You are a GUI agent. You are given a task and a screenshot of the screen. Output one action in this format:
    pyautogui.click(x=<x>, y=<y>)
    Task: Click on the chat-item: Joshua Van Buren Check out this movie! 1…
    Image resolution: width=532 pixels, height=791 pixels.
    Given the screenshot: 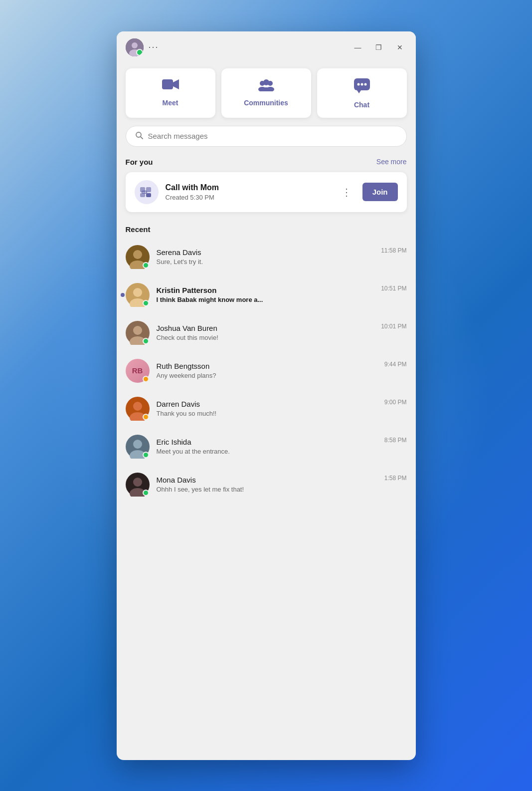 What is the action you would take?
    pyautogui.click(x=266, y=333)
    